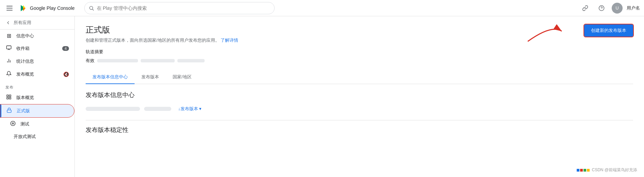  I want to click on watermark-text: CSDN @前端菜鸟好充添, so click(614, 170).